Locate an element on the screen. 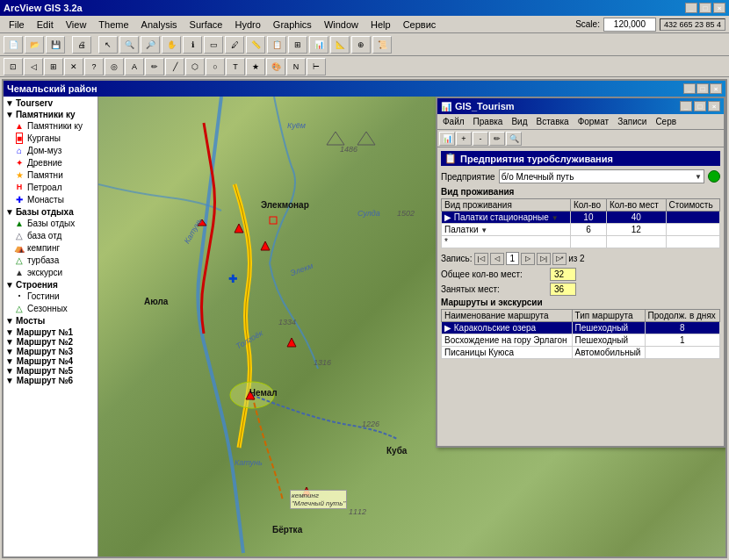  script-btn: 📜 is located at coordinates (382, 45).